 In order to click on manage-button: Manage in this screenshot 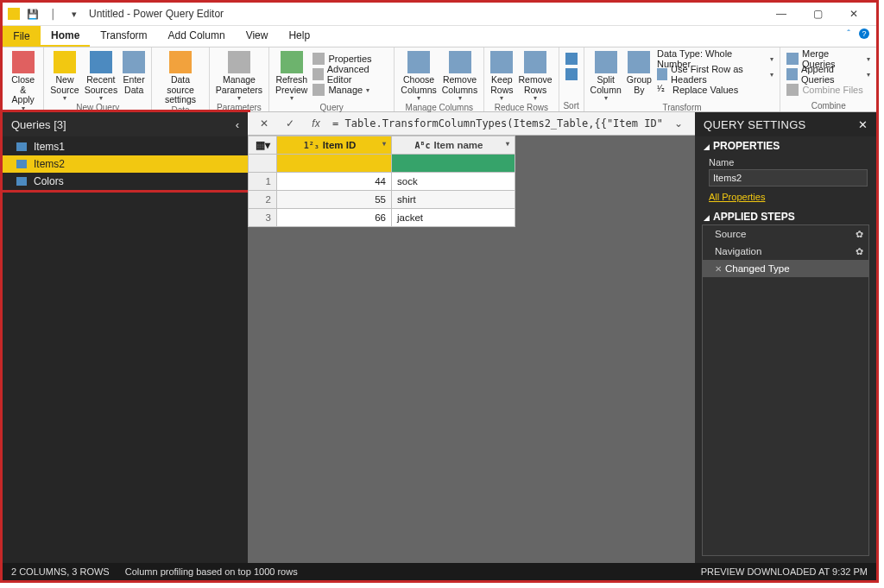, I will do `click(350, 90)`.